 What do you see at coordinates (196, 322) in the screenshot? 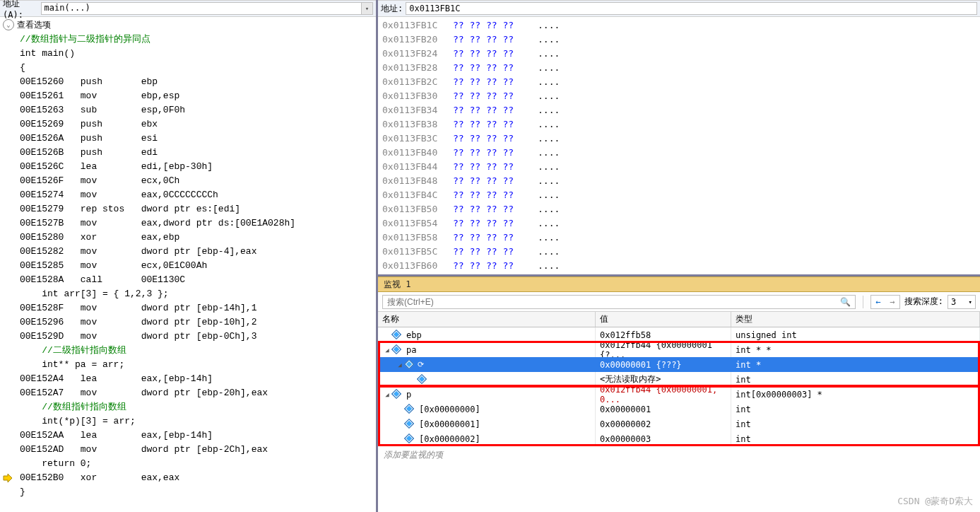
I see `disasm-line: 00E15296 mov dword ptr [ebp-10h],2` at bounding box center [196, 322].